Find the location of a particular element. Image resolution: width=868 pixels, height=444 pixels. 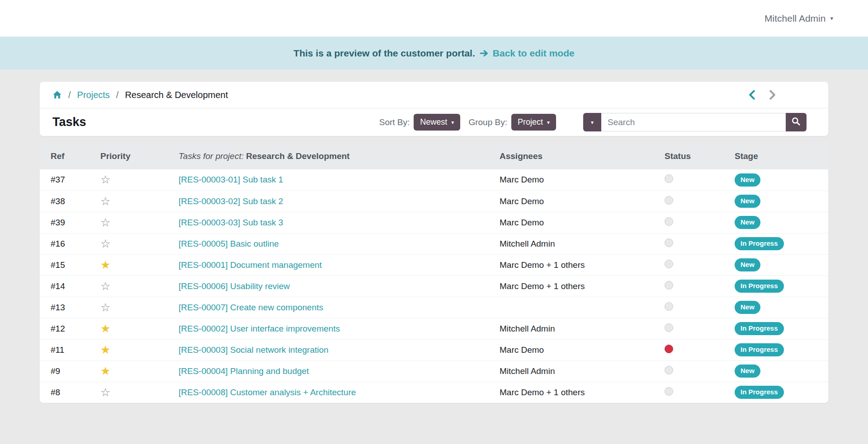

task-link: [RES-00002] User interface improvements is located at coordinates (259, 329).